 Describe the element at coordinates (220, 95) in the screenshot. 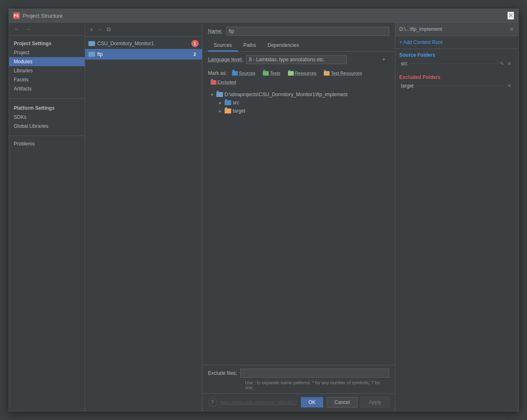

I see `root-folder-icon` at that location.